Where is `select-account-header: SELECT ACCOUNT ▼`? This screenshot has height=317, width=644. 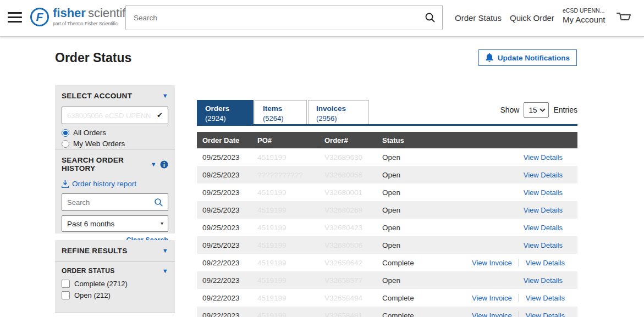
select-account-header: SELECT ACCOUNT ▼ is located at coordinates (115, 96).